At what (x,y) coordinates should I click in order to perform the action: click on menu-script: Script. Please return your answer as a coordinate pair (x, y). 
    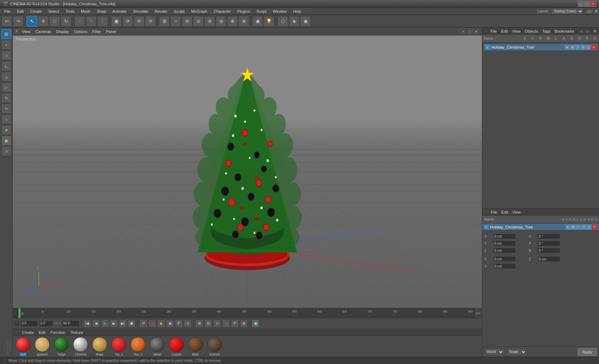
    Looking at the image, I should click on (262, 11).